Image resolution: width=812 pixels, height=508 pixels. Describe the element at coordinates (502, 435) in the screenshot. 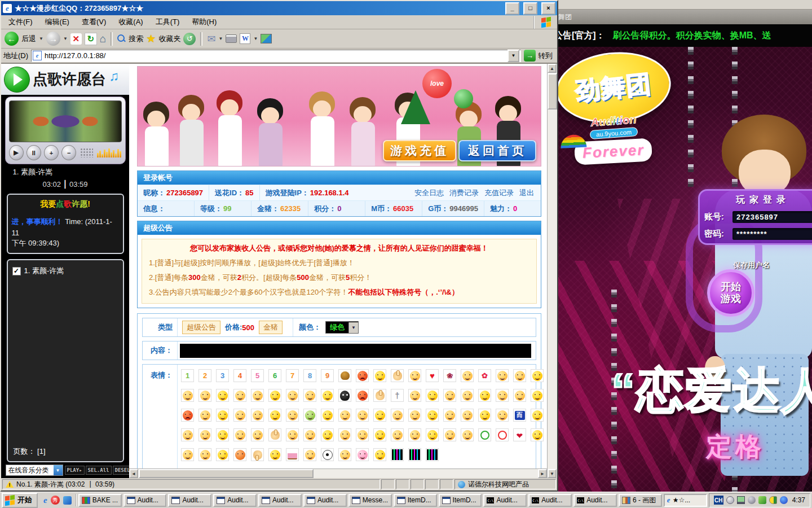

I see `outline-red-icon` at that location.